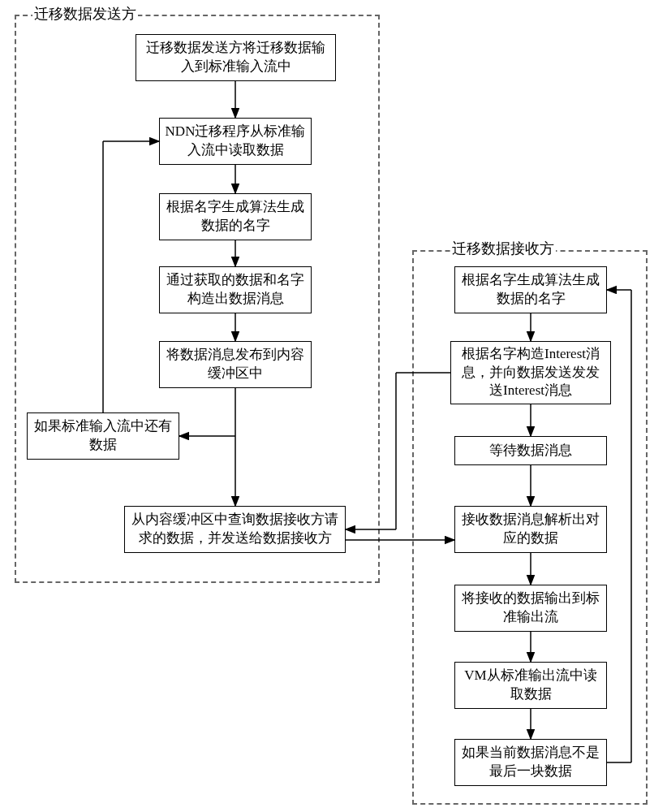 The width and height of the screenshot is (667, 812). What do you see at coordinates (103, 436) in the screenshot?
I see `sender-step-b6: 如果标准输入流中还有数据` at bounding box center [103, 436].